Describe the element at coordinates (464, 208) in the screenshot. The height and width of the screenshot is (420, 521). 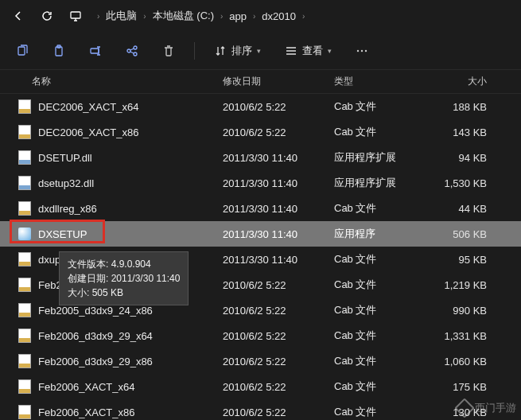
I see `file-size: 44 KB` at that location.